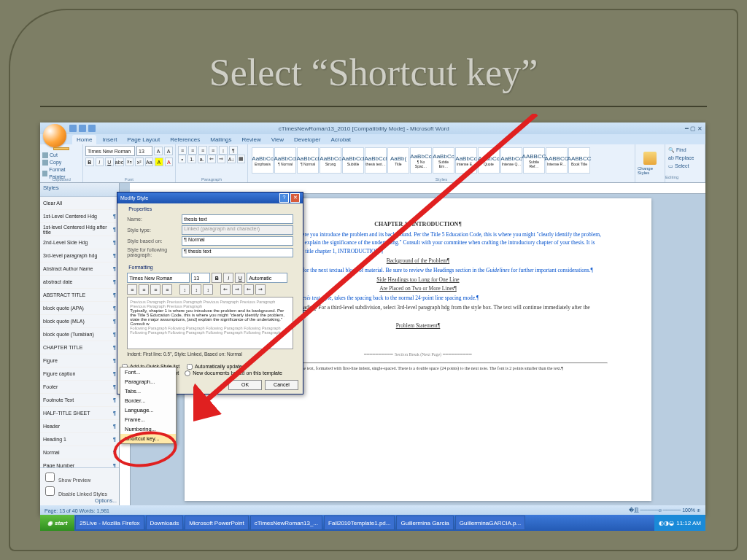 The width and height of the screenshot is (747, 560). I want to click on style-item: abstract date¶, so click(80, 282).